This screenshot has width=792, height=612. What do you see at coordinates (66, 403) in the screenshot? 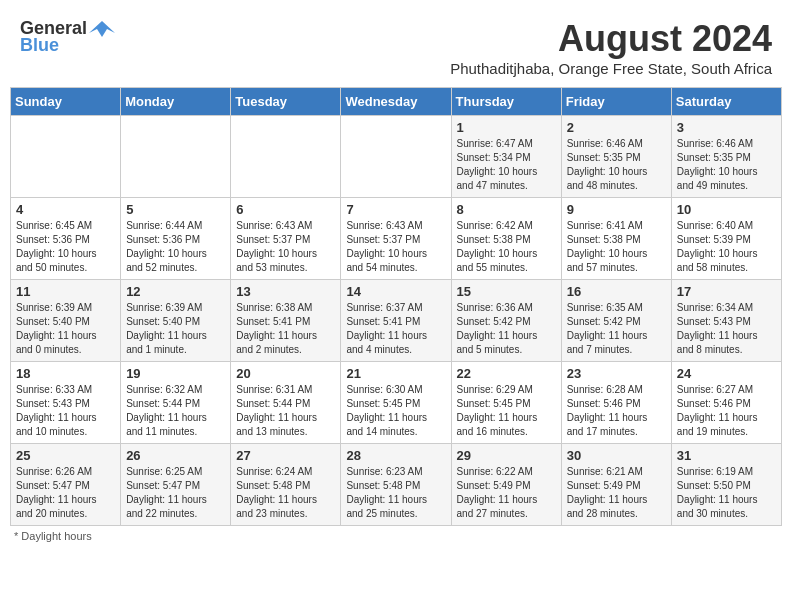
I see `calendar-cell: 18Sunrise: 6:33 AM Sunset: 5:43 PM Dayli…` at bounding box center [66, 403].